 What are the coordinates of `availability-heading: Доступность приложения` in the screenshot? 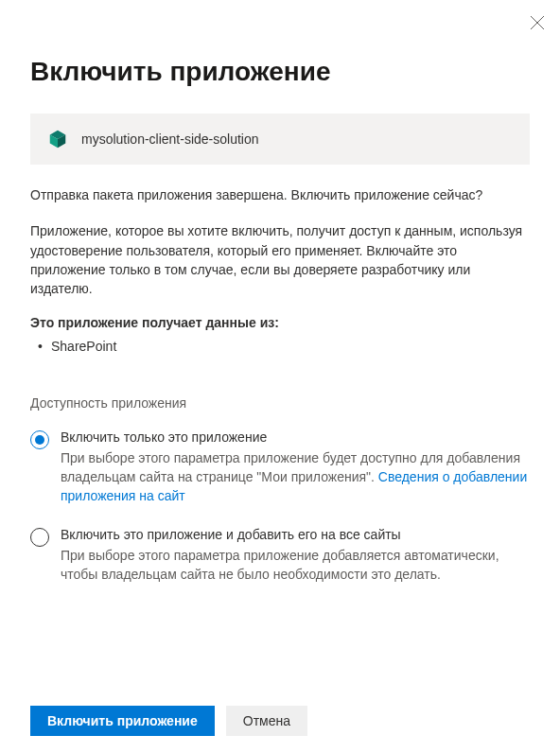 It's located at (280, 403).